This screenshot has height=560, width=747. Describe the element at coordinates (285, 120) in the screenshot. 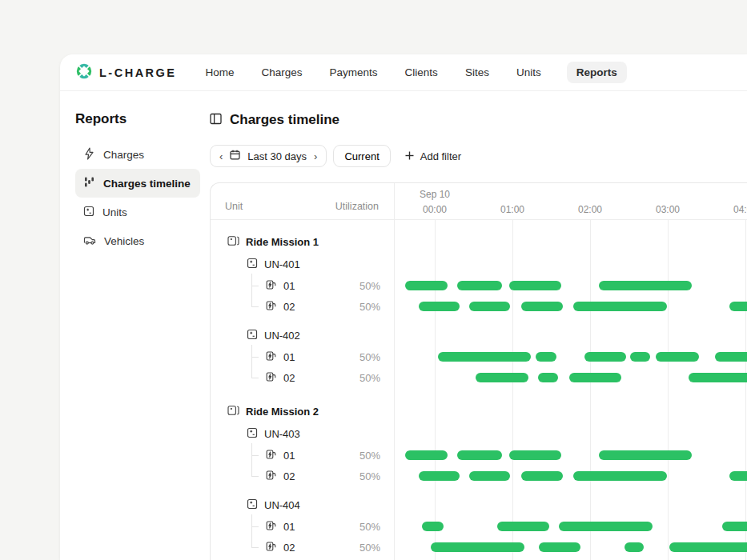

I see `page-title: Charges timeline` at that location.